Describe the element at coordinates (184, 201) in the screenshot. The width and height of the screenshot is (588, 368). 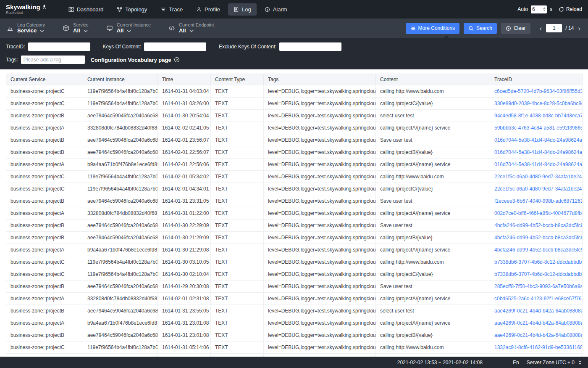
I see `cell-time: 1614-01-31 23:31:05` at that location.